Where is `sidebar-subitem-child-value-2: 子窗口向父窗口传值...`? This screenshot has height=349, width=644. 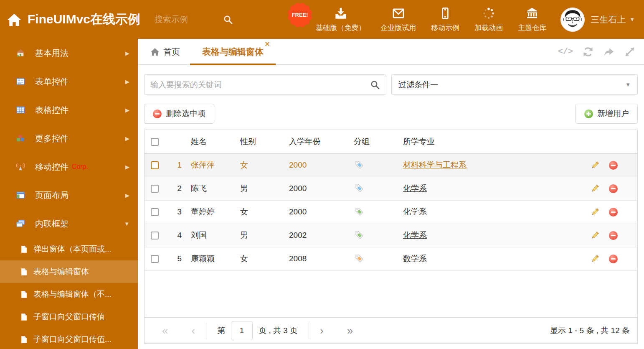
sidebar-subitem-child-value-2: 子窗口向父窗口传值... is located at coordinates (69, 339).